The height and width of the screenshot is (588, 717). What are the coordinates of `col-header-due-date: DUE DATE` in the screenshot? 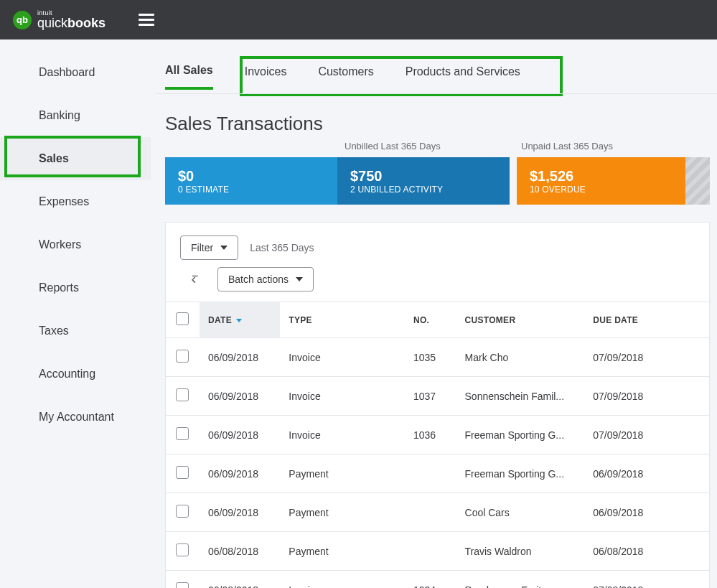 It's located at (647, 320).